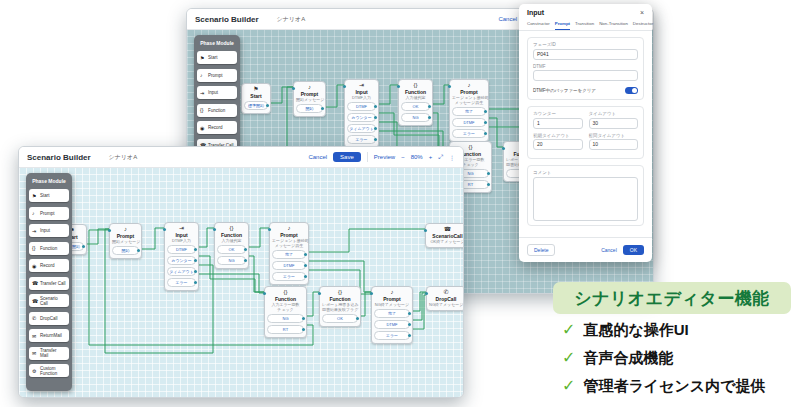 This screenshot has width=800, height=407. I want to click on flow-node-start: ⚑Start標準開始, so click(256, 98).